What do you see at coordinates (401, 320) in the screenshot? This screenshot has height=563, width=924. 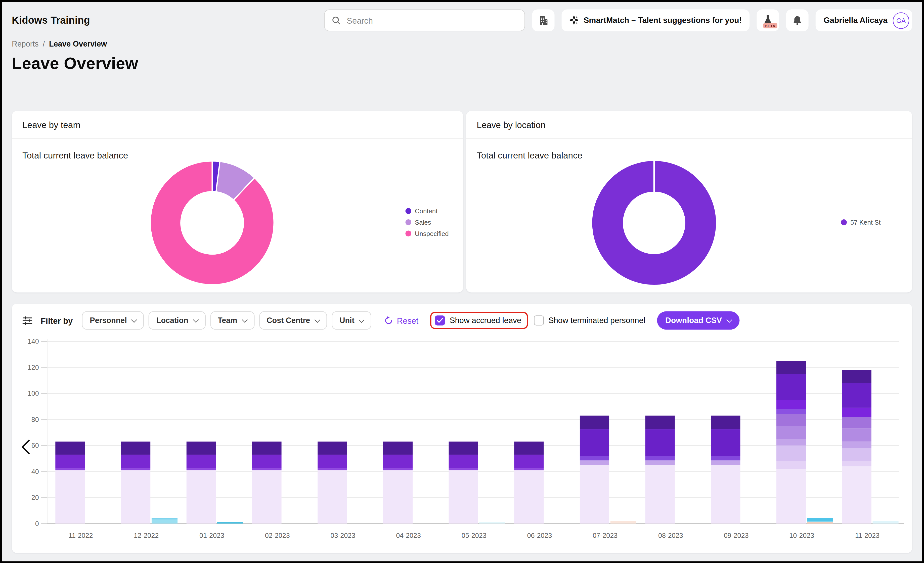 I see `reset-filters-button: Reset` at bounding box center [401, 320].